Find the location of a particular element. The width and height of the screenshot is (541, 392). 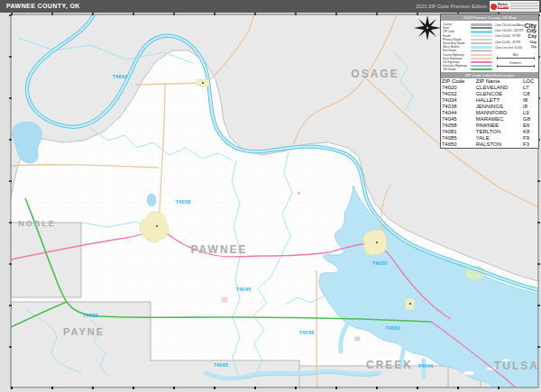

zip-table-col-zip-name: ZIP Name is located at coordinates (499, 81).